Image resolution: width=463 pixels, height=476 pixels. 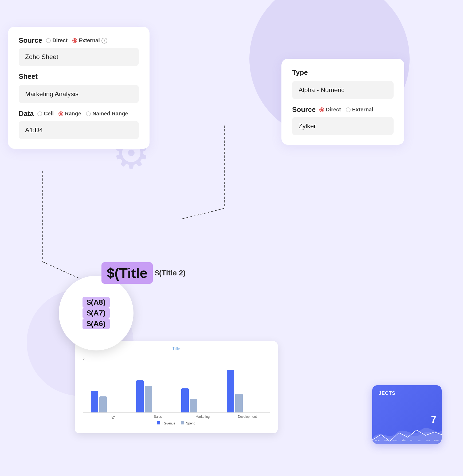 What do you see at coordinates (343, 110) in the screenshot?
I see `type-source-label: Source Direct External` at bounding box center [343, 110].